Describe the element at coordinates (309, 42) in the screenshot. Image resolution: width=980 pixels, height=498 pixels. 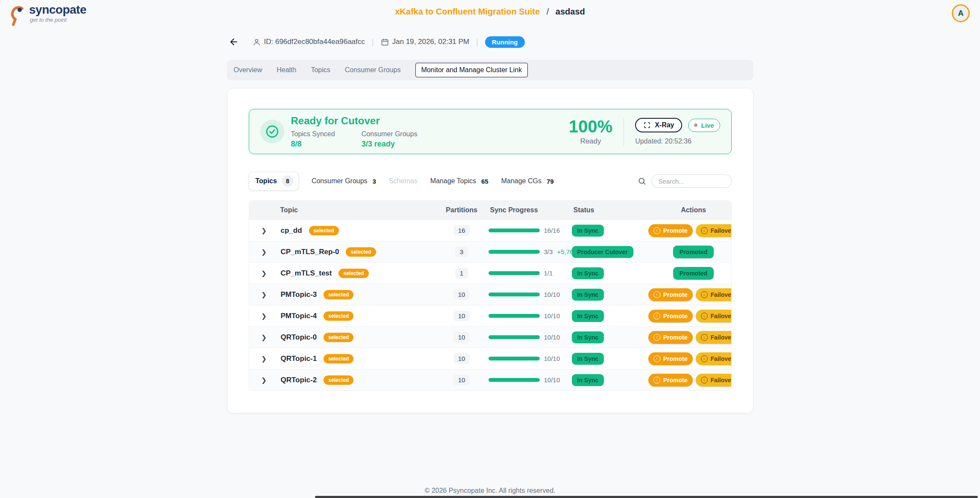
I see `run-id: ID: 696df2ec80bfa44ea96aafcc` at that location.